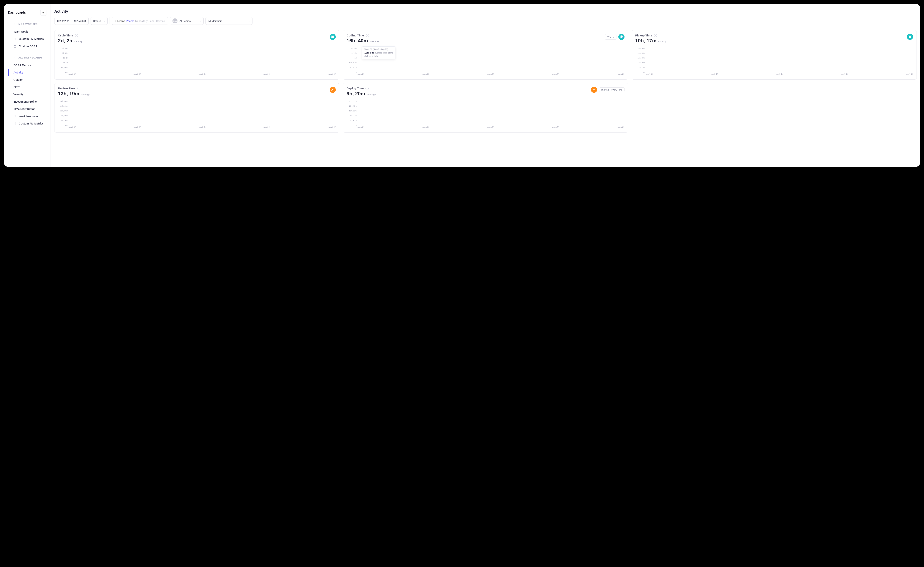  What do you see at coordinates (31, 24) in the screenshot?
I see `favorites-header: MY FAVORITES` at bounding box center [31, 24].